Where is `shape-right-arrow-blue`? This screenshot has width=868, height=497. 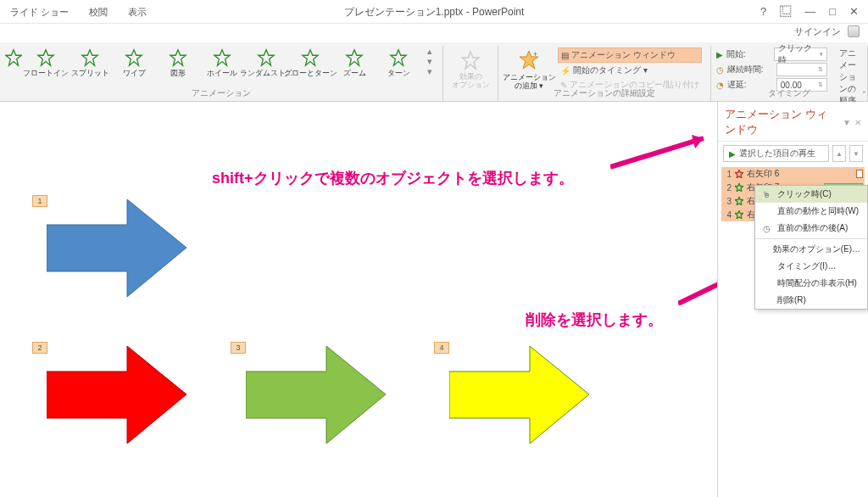 shape-right-arrow-blue is located at coordinates (117, 248).